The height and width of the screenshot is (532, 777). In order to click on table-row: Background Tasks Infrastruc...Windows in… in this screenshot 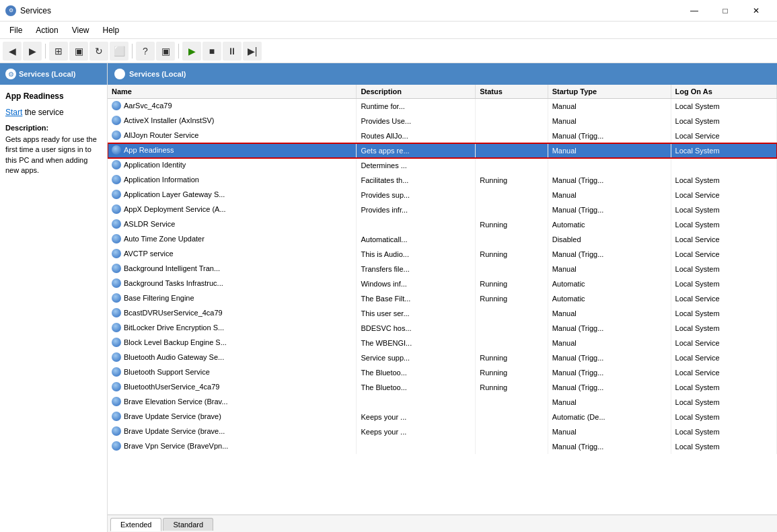, I will do `click(443, 284)`.